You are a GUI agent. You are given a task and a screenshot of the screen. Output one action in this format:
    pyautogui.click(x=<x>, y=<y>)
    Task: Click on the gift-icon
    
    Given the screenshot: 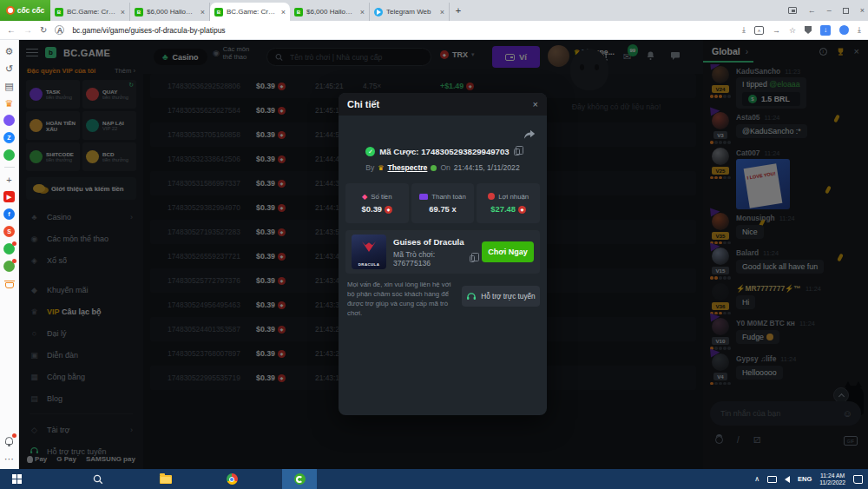 What is the action you would take?
    pyautogui.click(x=9, y=248)
    